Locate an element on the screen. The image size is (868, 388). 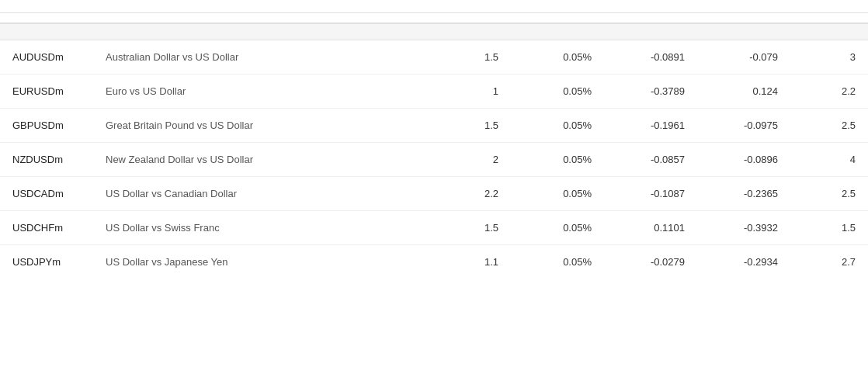
cell-long-swap: -0.3789 is located at coordinates (638, 92).